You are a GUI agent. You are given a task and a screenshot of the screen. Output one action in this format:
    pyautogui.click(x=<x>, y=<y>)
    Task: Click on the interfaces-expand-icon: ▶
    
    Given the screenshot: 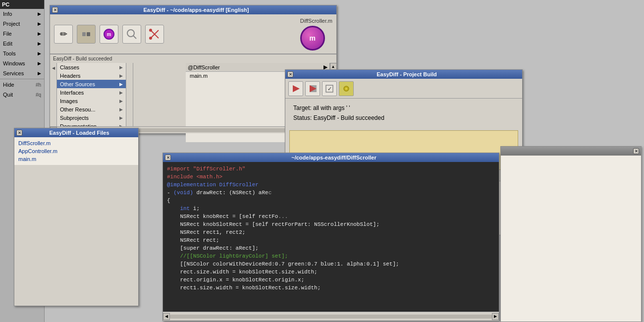 What is the action you would take?
    pyautogui.click(x=121, y=93)
    